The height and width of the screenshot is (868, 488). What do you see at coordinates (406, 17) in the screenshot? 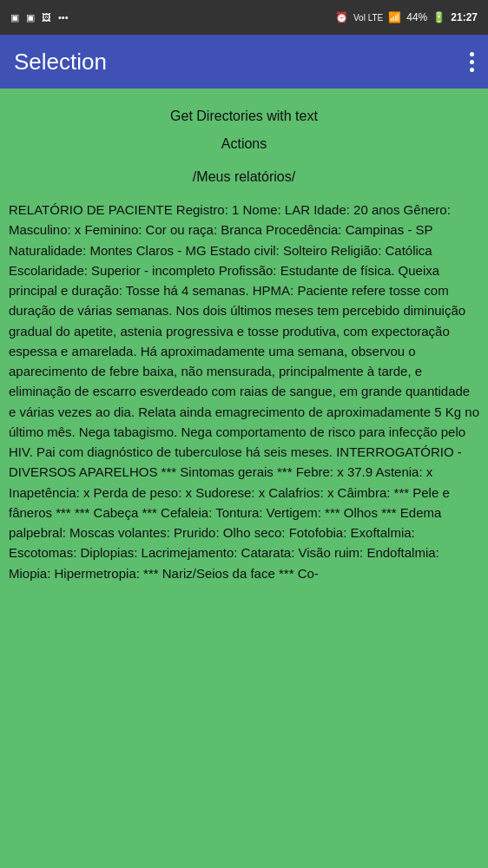
I see `status-bar-right: ⏰ Vol LTE 📶 44% 🔋 21:27` at bounding box center [406, 17].